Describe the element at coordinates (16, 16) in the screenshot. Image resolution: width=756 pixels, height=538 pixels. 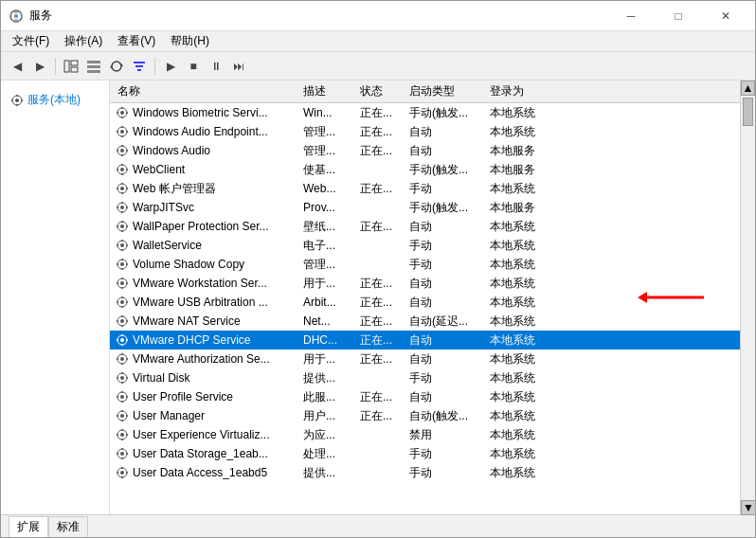
I see `app-icon` at that location.